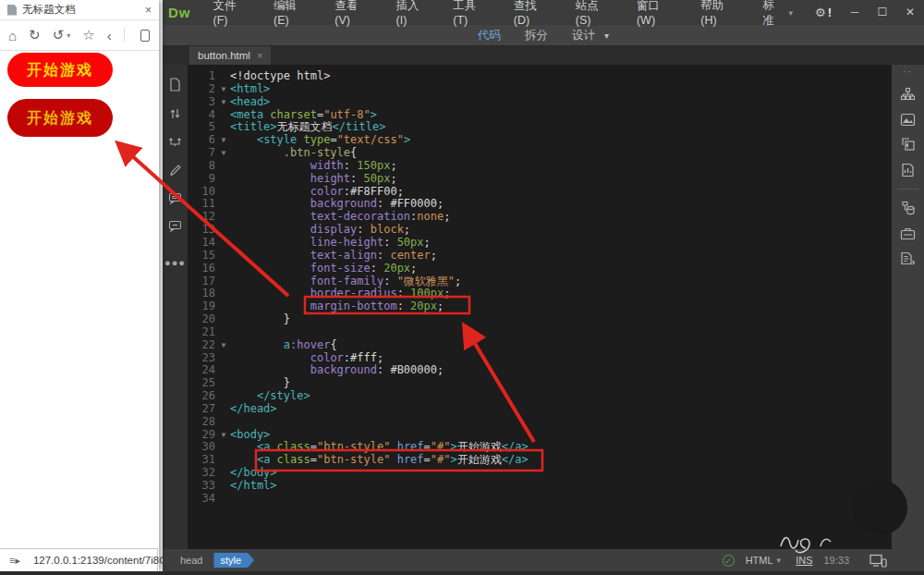  What do you see at coordinates (201, 128) in the screenshot?
I see `line-number: 5` at bounding box center [201, 128].